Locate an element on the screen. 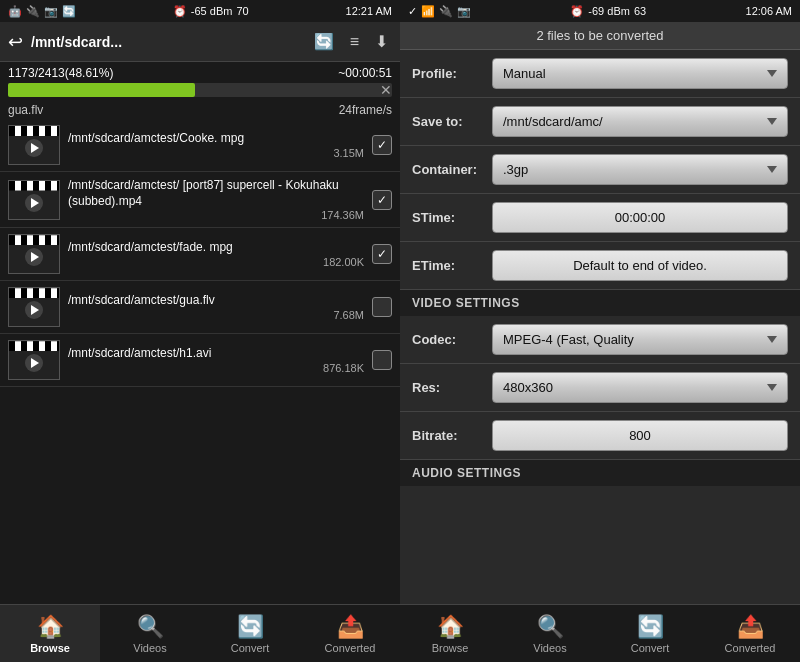  battery-left: 70 is located at coordinates (242, 11).